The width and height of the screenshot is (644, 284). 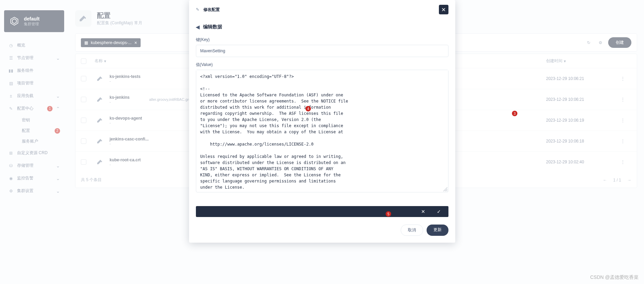 I want to click on value-label: 值(Value), so click(x=322, y=65).